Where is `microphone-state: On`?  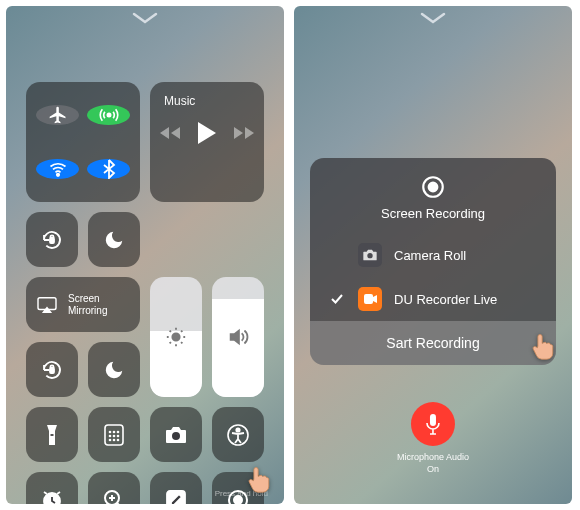 microphone-state: On is located at coordinates (433, 470).